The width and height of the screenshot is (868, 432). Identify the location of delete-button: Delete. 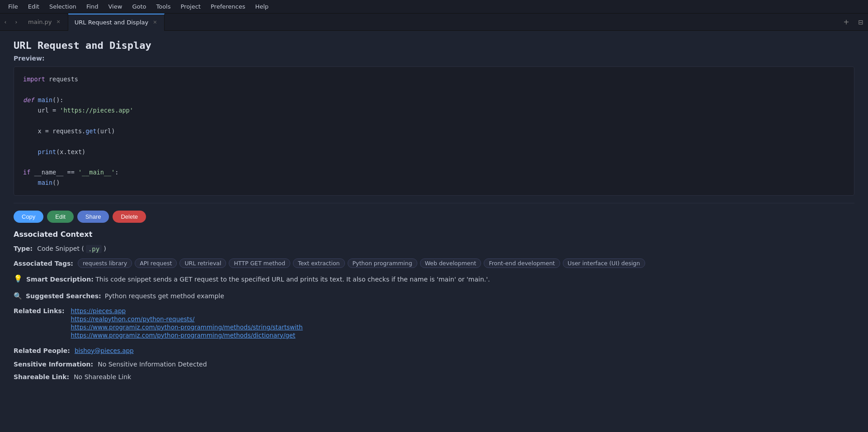
(129, 217).